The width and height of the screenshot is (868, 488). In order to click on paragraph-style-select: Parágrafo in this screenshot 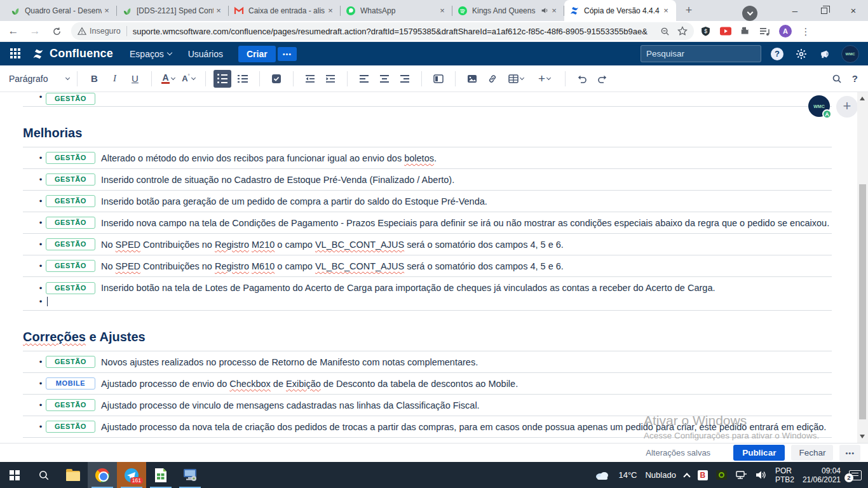, I will do `click(39, 79)`.